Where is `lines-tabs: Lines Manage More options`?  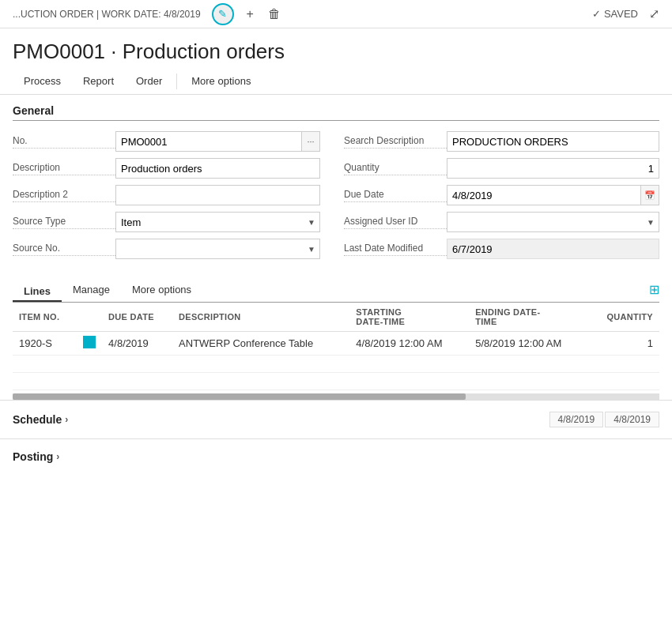 lines-tabs: Lines Manage More options is located at coordinates (108, 289).